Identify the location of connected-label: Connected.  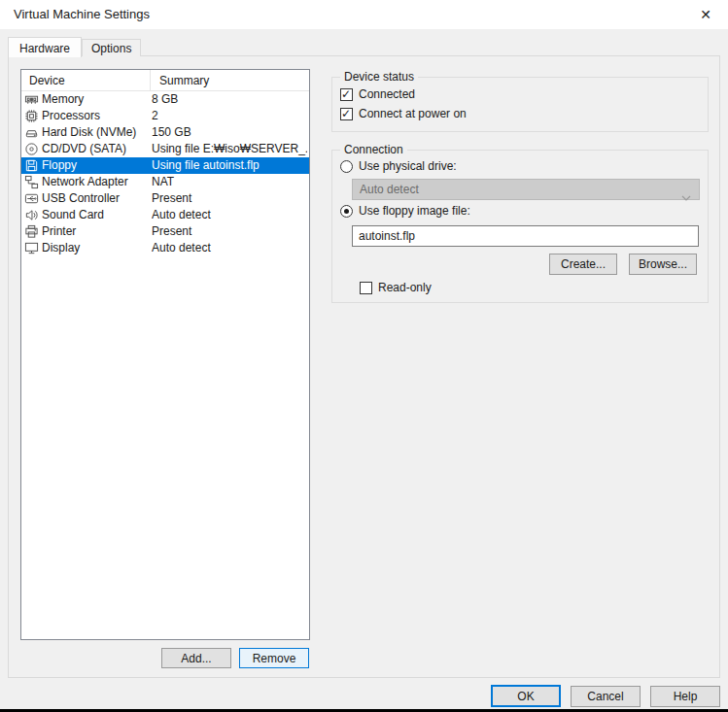
(387, 94).